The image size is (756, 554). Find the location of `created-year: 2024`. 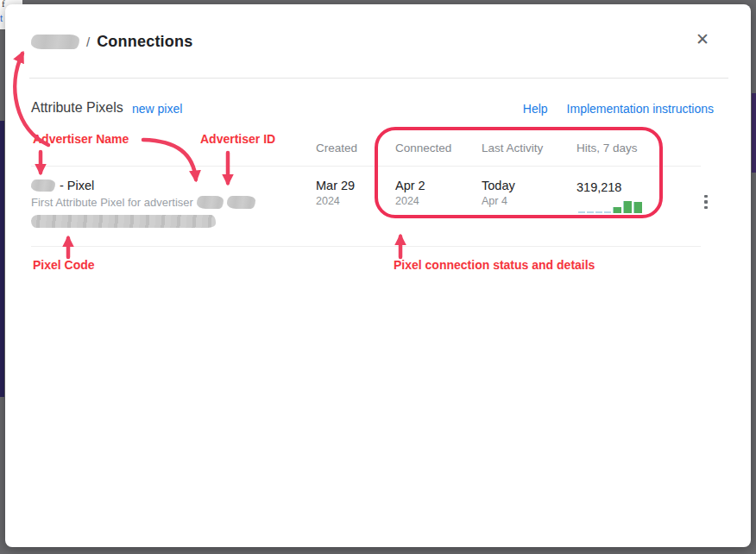

created-year: 2024 is located at coordinates (335, 201).